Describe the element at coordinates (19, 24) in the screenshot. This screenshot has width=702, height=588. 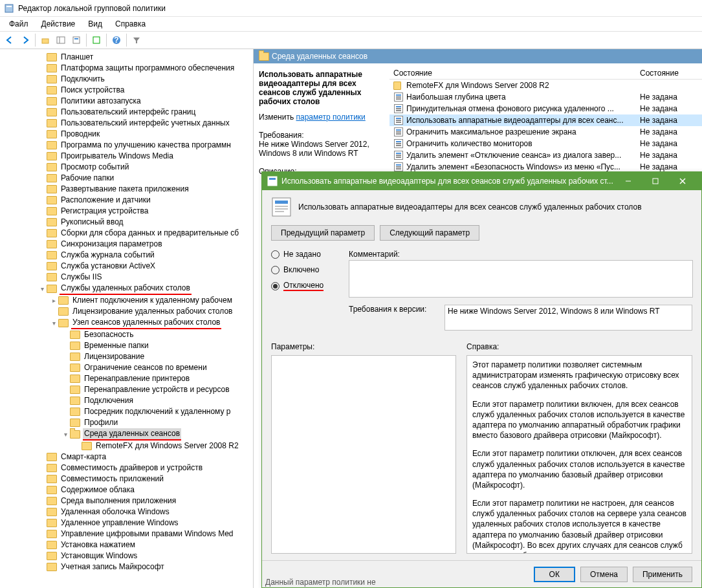
I see `menu-file: Файл` at that location.